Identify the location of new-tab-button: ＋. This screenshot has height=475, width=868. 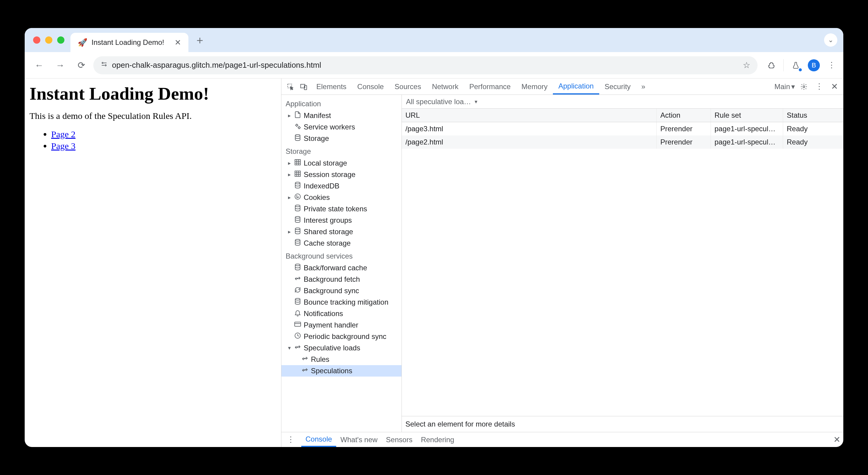
(200, 40).